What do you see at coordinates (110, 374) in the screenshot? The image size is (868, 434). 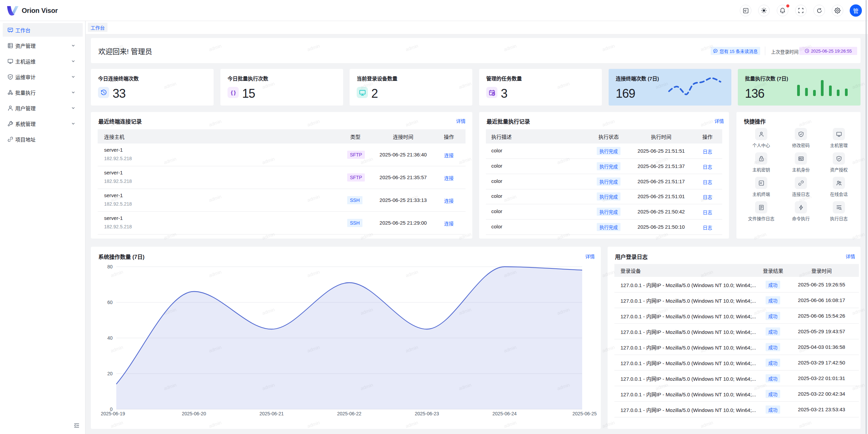 I see `svg-text: 20` at bounding box center [110, 374].